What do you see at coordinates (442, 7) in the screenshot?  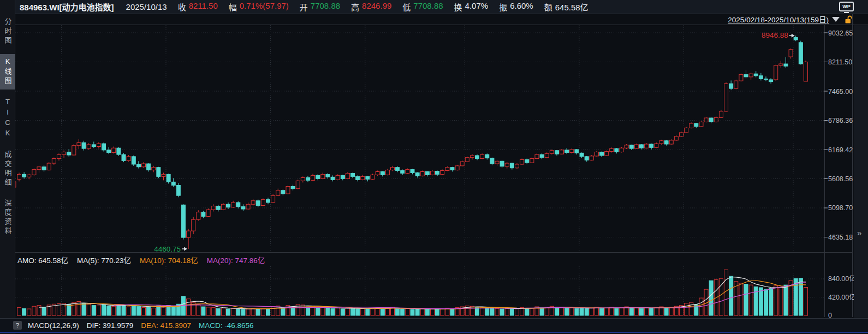 I see `quote-header: 884963.WI[动力电池指数] 2025/10/13 收8211.50 幅0…` at bounding box center [442, 7].